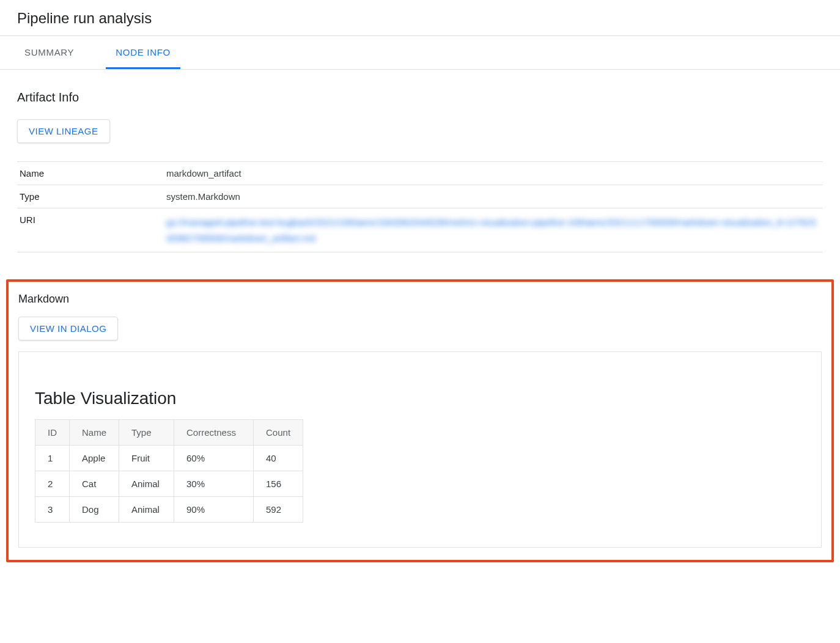  I want to click on artifact-row-type: Type system.Markdown, so click(420, 197).